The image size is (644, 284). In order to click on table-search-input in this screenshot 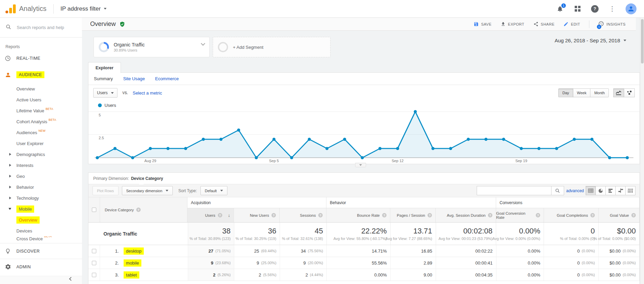, I will do `click(514, 190)`.